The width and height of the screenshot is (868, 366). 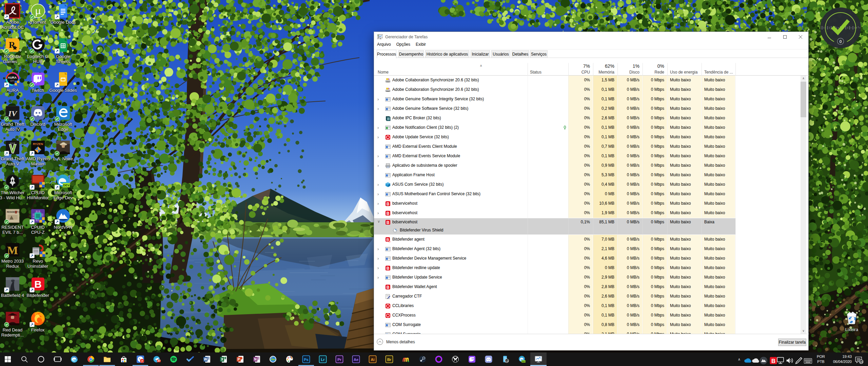 I want to click on svg-text: W, so click(x=205, y=359).